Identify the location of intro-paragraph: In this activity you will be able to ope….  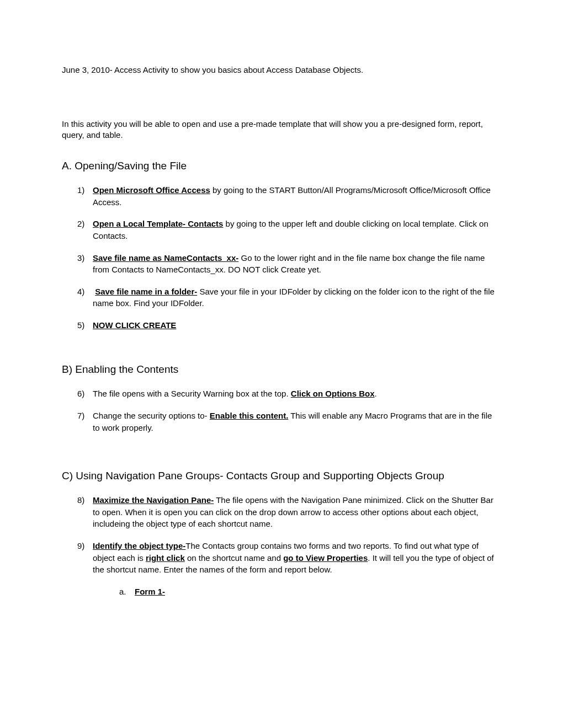
(282, 130).